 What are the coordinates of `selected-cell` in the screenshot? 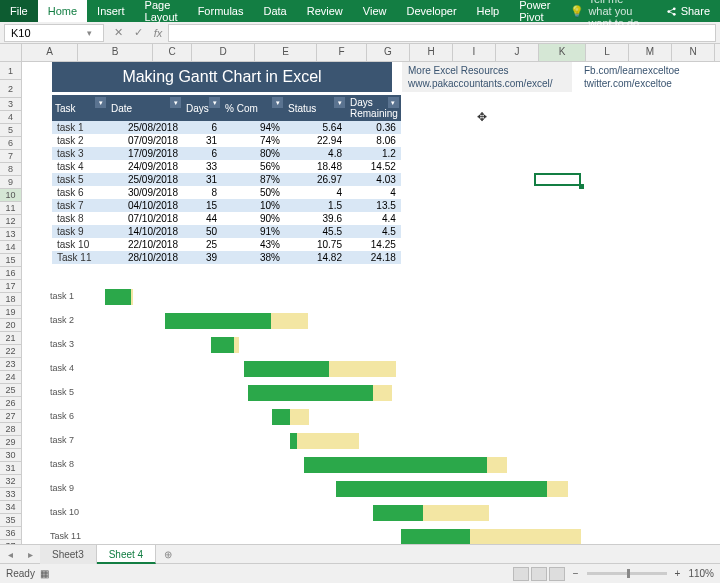 It's located at (558, 180).